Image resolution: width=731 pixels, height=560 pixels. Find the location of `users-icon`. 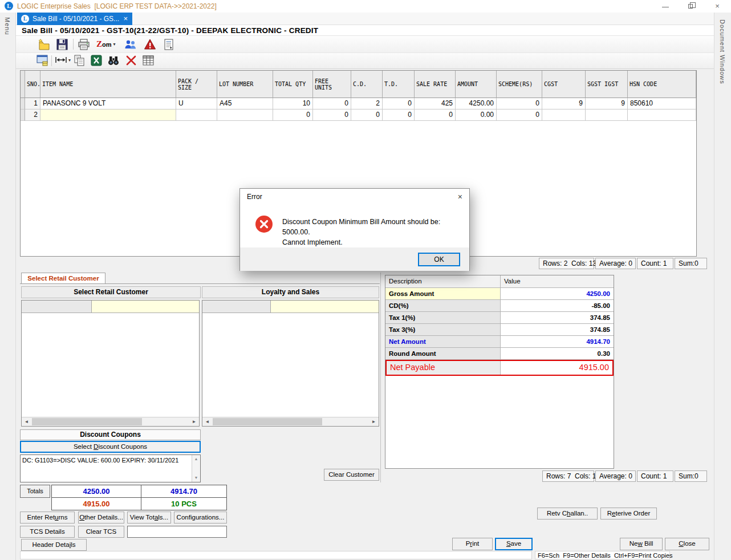

users-icon is located at coordinates (131, 44).